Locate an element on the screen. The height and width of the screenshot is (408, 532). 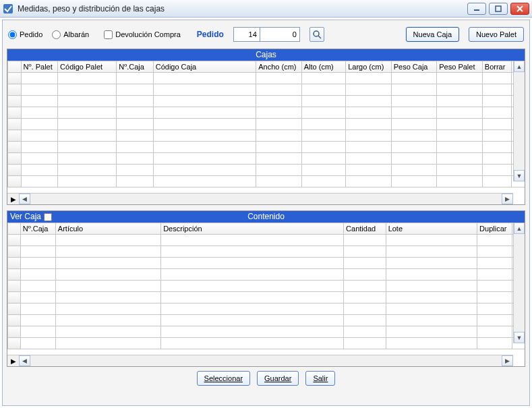
column-header: Cantidad is located at coordinates (365, 229).